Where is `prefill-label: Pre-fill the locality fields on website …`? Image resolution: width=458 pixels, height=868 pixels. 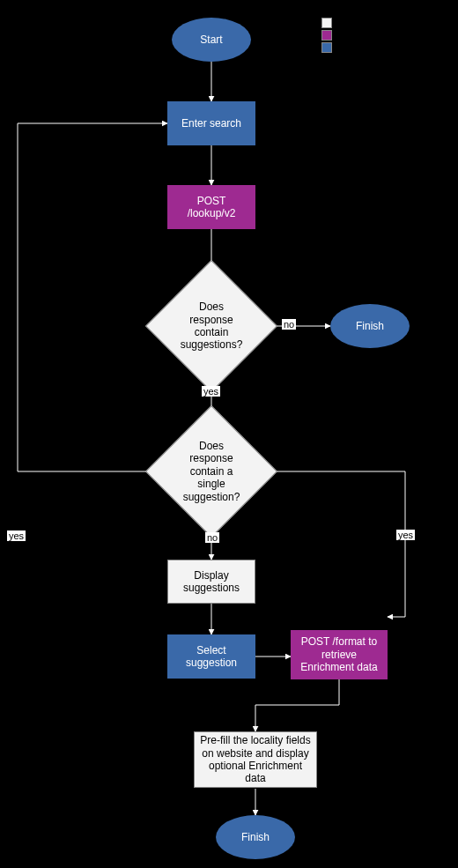 prefill-label: Pre-fill the locality fields on website … is located at coordinates (255, 760).